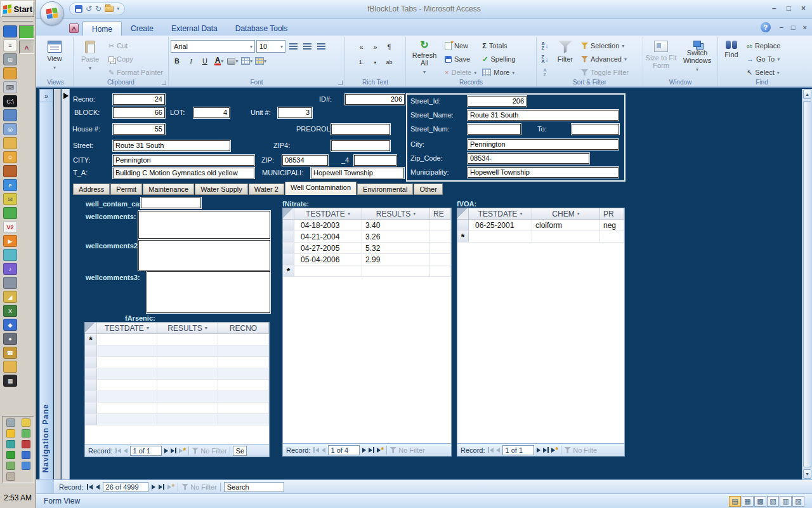 This screenshot has height=508, width=812. I want to click on arsenic-col-results: RESULTS▾, so click(188, 328).